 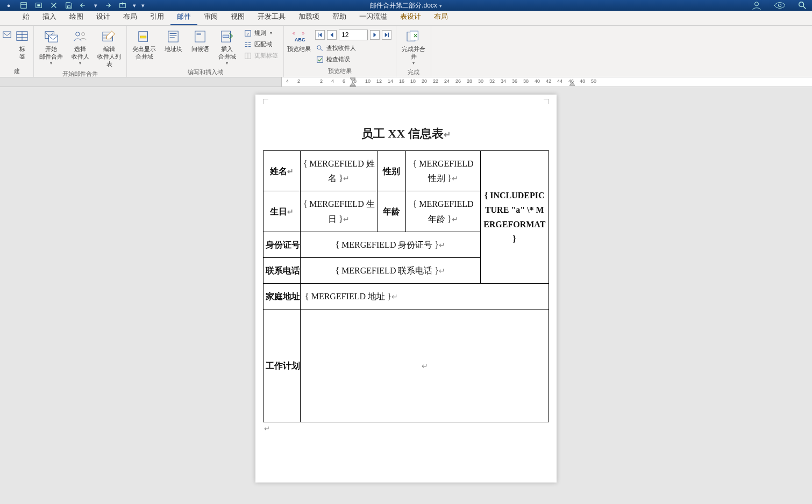 I want to click on prev-record-button, so click(x=332, y=35).